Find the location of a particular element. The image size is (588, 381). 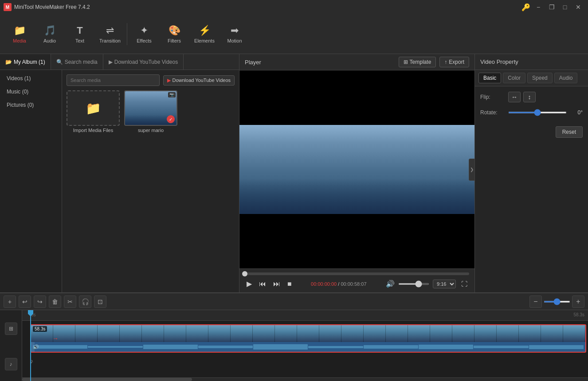

filmstrip is located at coordinates (308, 334).